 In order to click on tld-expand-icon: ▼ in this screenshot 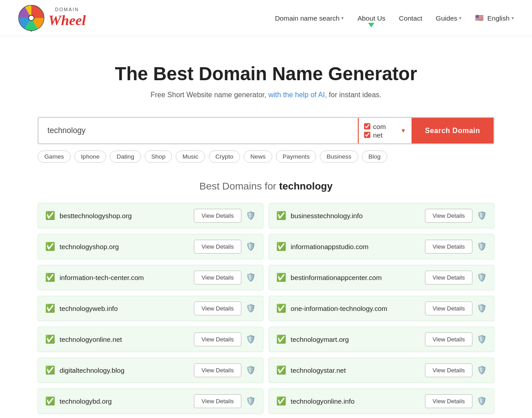, I will do `click(403, 131)`.